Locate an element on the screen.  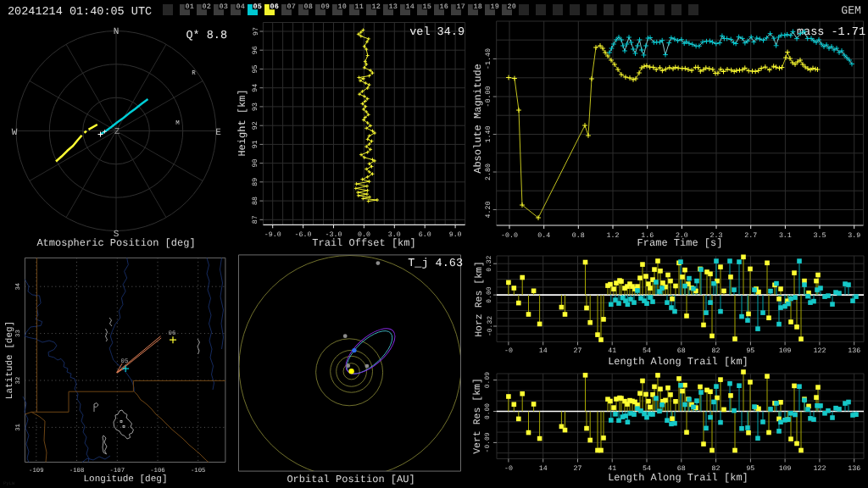
svg-text: 89 is located at coordinates (256, 182).